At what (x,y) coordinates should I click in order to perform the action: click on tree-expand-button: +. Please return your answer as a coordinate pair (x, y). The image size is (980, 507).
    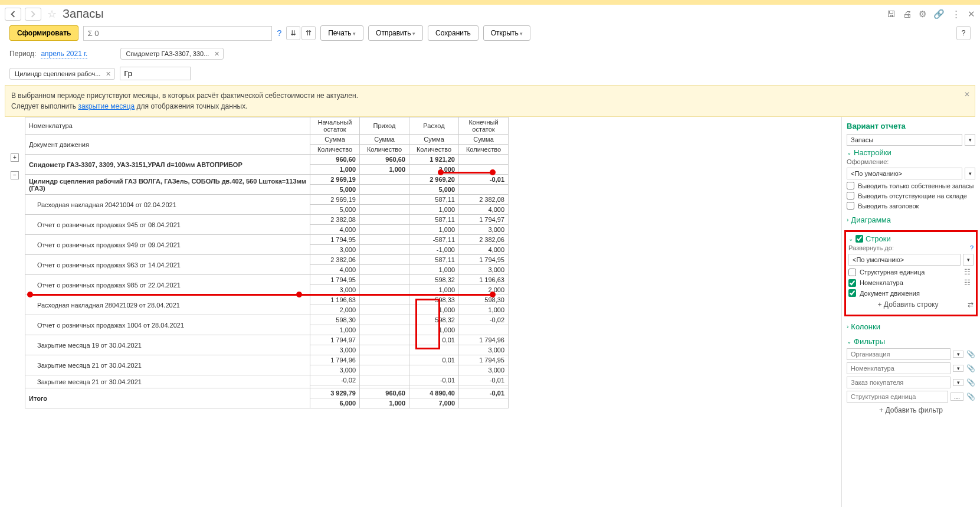
    Looking at the image, I should click on (15, 158).